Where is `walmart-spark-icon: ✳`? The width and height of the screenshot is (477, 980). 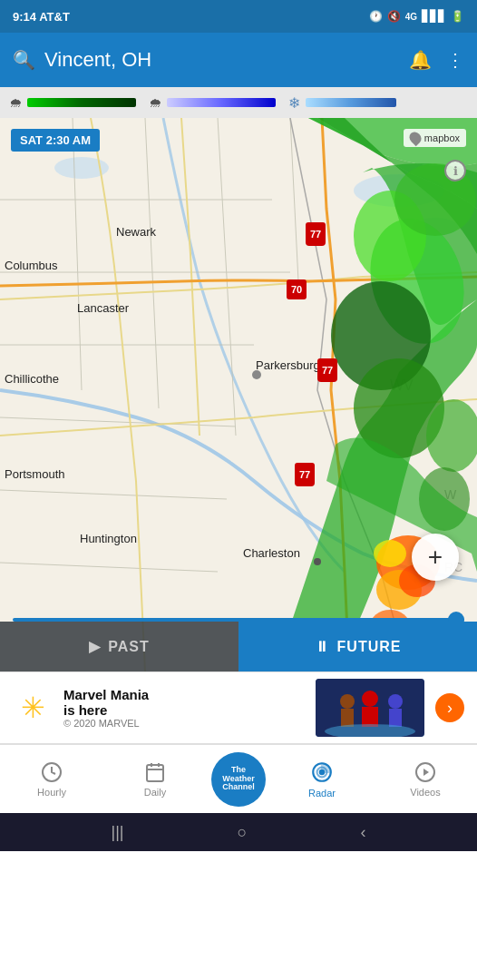
walmart-spark-icon: ✳ is located at coordinates (33, 708).